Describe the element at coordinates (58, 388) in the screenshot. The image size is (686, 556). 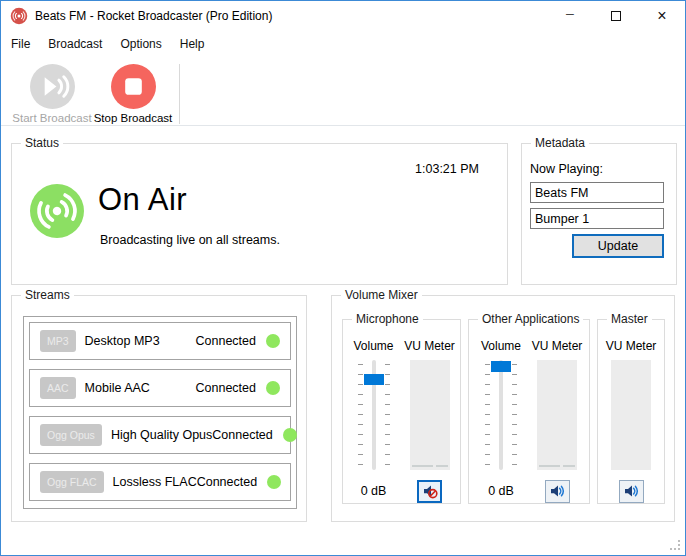
I see `codec-badge: AAC` at that location.